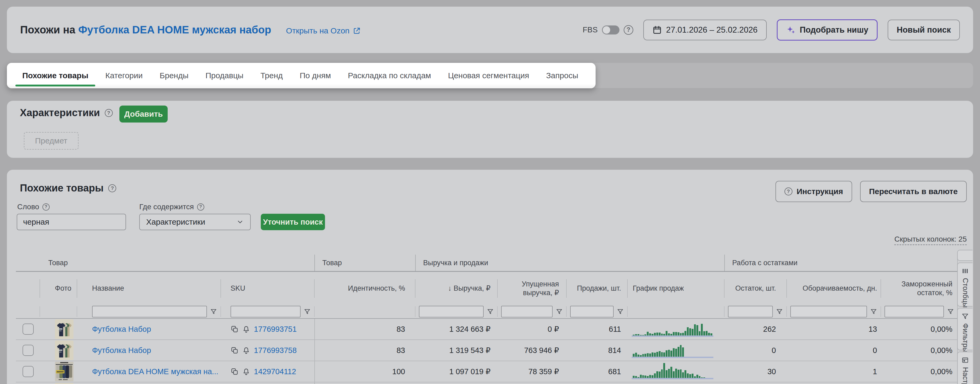  What do you see at coordinates (705, 30) in the screenshot?
I see `date-range-button: 27.01.2026 – 25.02.2026` at bounding box center [705, 30].